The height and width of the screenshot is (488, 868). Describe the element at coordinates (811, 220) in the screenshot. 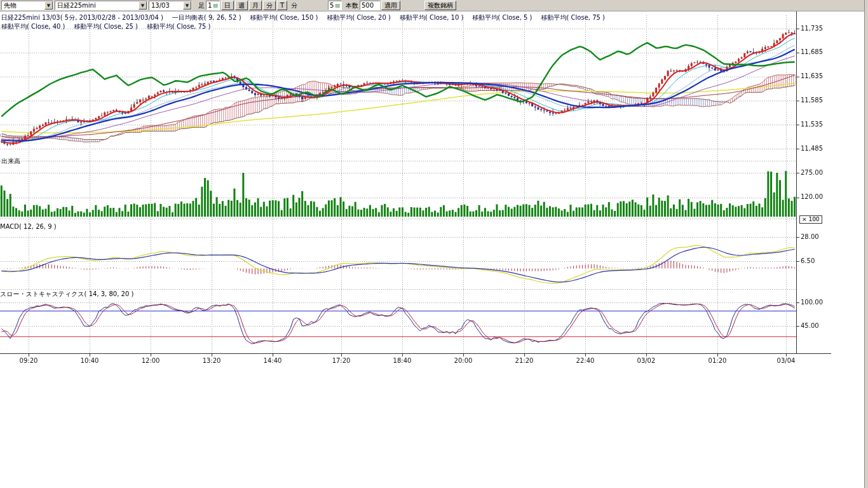

I see `volume-multiplier-badge: × 100` at that location.